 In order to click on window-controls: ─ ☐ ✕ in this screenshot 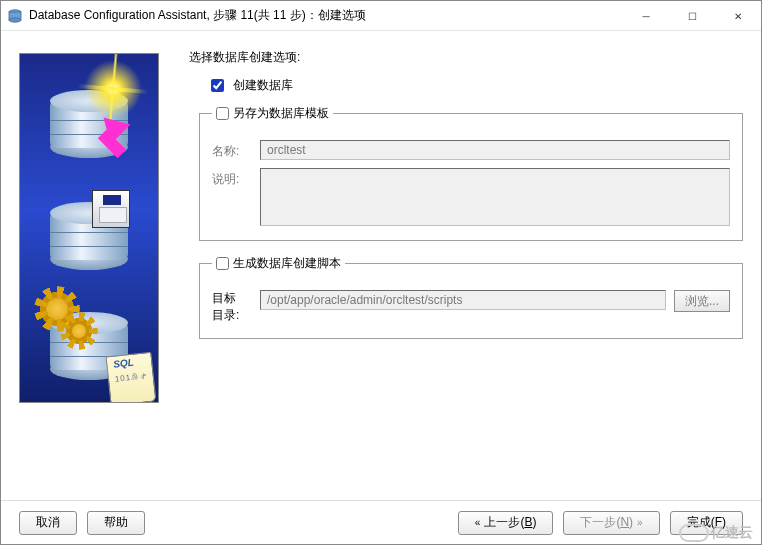, I will do `click(692, 16)`.